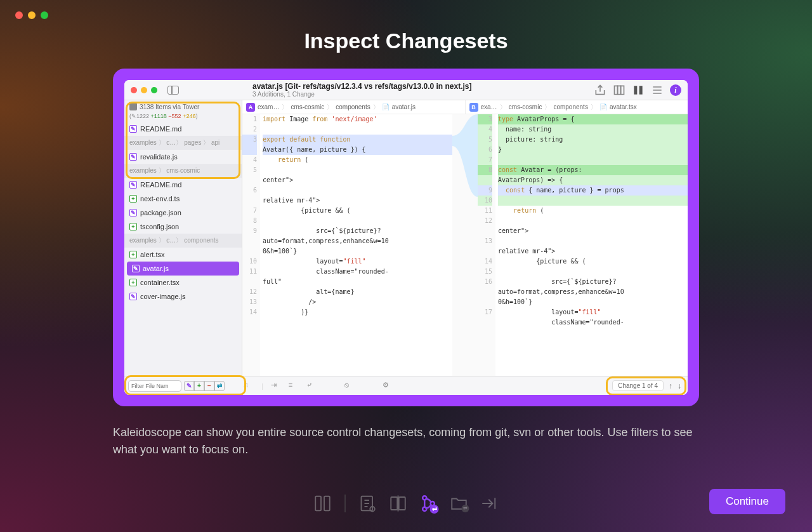 This screenshot has width=812, height=532. I want to click on page-description: Kaleidoscope can show you entire source …, so click(405, 441).